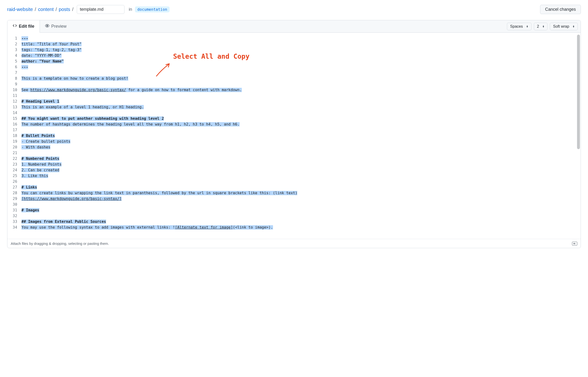 The image size is (588, 377). Describe the element at coordinates (294, 244) in the screenshot. I see `attach-bar: Attach files by dragging & dropping, sel…` at that location.